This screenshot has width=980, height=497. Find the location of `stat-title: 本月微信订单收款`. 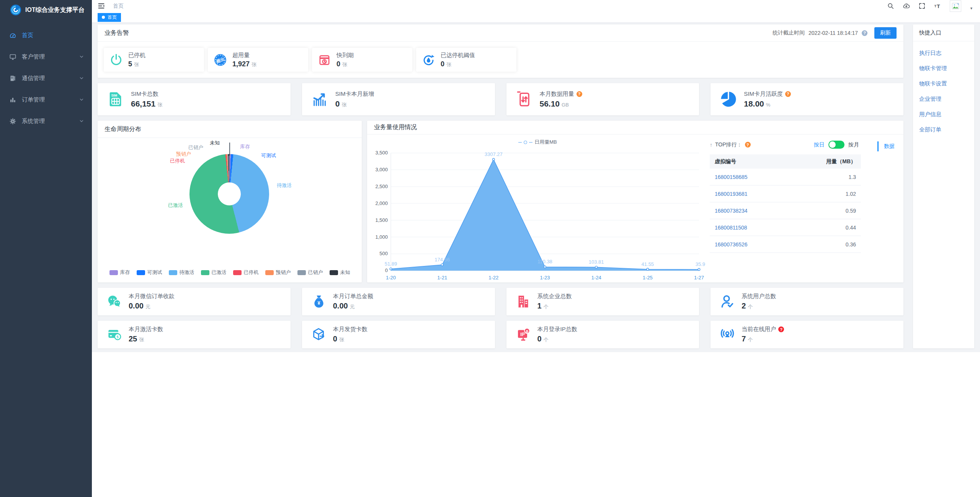

stat-title: 本月微信订单收款 is located at coordinates (152, 297).